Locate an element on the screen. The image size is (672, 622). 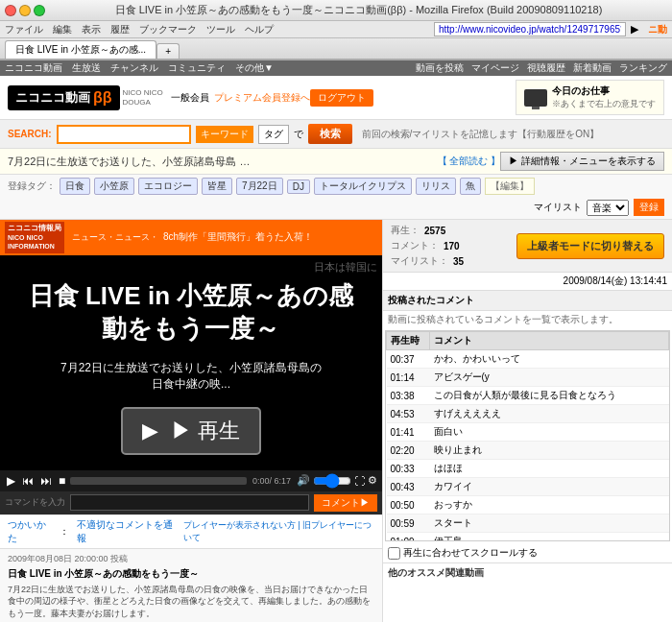
today-text: ※あくまで右上の意見です is located at coordinates (604, 104).